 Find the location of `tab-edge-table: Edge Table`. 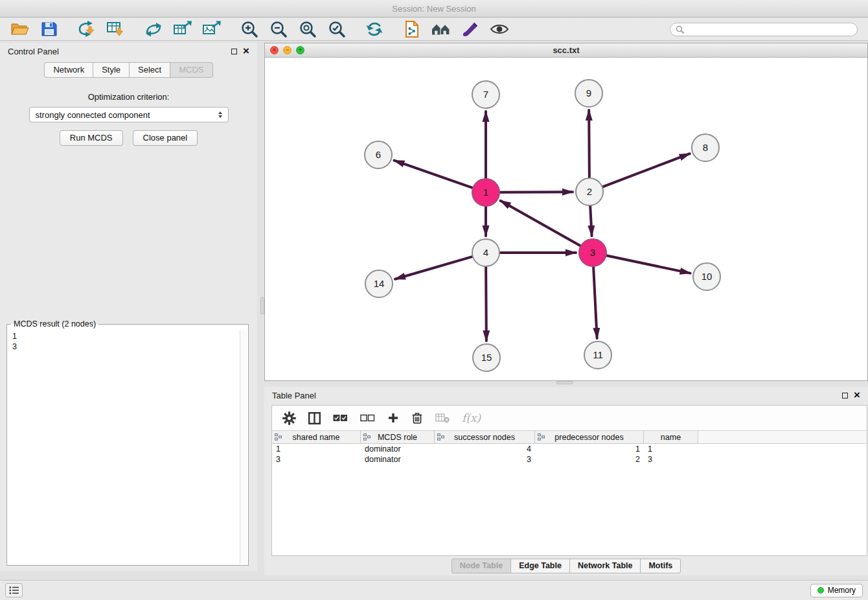

tab-edge-table: Edge Table is located at coordinates (540, 566).